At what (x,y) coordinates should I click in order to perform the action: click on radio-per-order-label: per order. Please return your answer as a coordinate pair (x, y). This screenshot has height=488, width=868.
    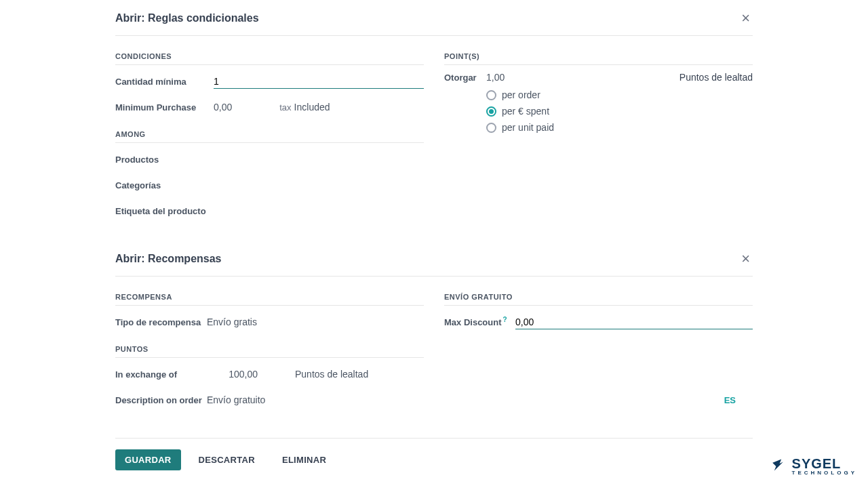
    Looking at the image, I should click on (521, 95).